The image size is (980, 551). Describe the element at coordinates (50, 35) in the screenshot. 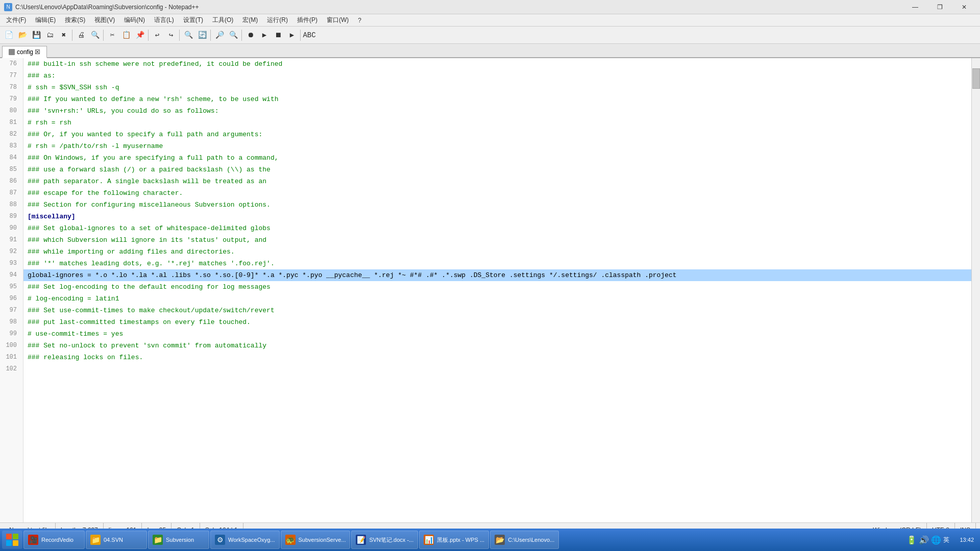

I see `toolbar-save-all: 🗂` at that location.